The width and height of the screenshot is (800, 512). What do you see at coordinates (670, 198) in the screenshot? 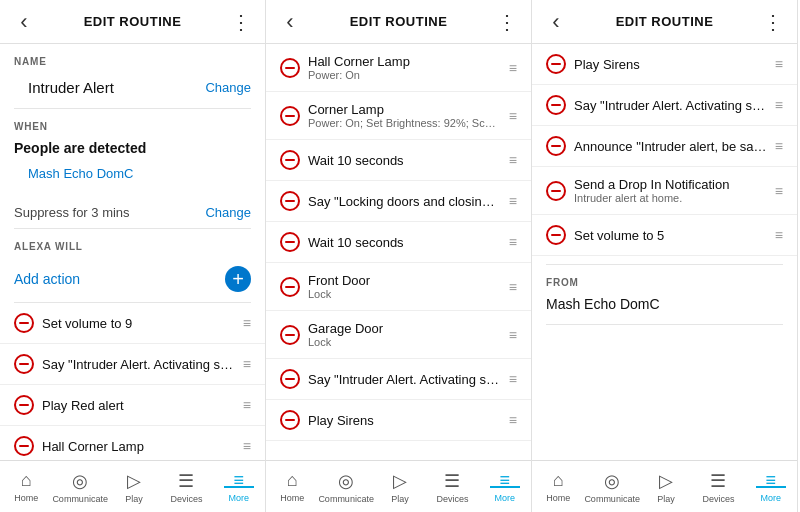
I see `action-sub: Intruder alert at home.` at bounding box center [670, 198].